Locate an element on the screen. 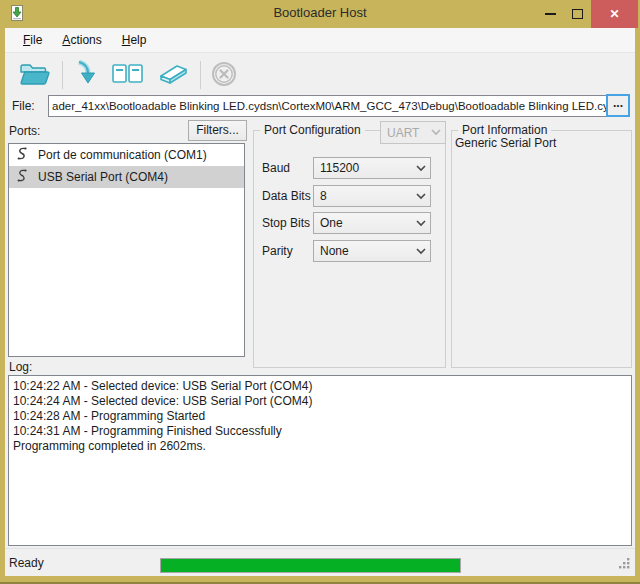 The image size is (640, 584). status-text: Ready is located at coordinates (26, 563).